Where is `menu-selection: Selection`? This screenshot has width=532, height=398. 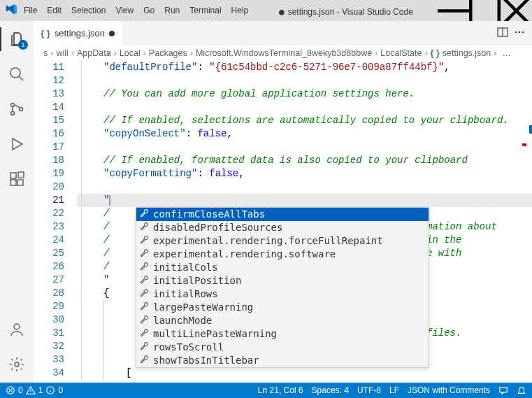 menu-selection: Selection is located at coordinates (88, 10).